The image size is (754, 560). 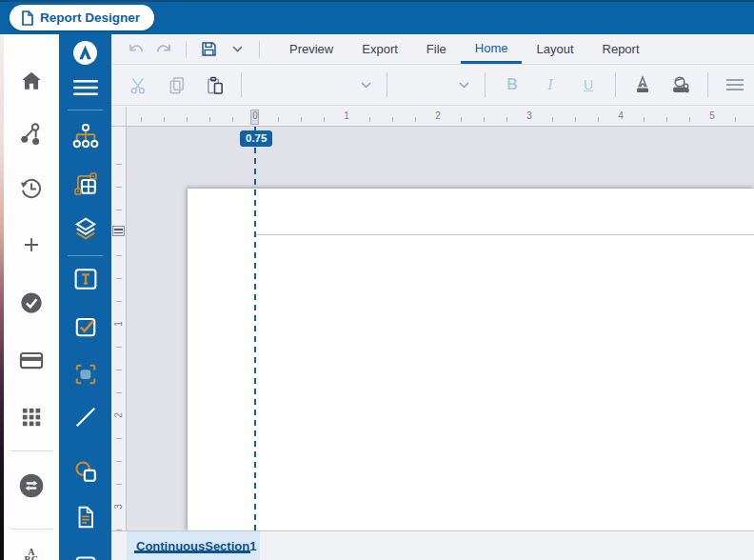 I want to click on report-designer-label: Report Designer, so click(x=89, y=17).